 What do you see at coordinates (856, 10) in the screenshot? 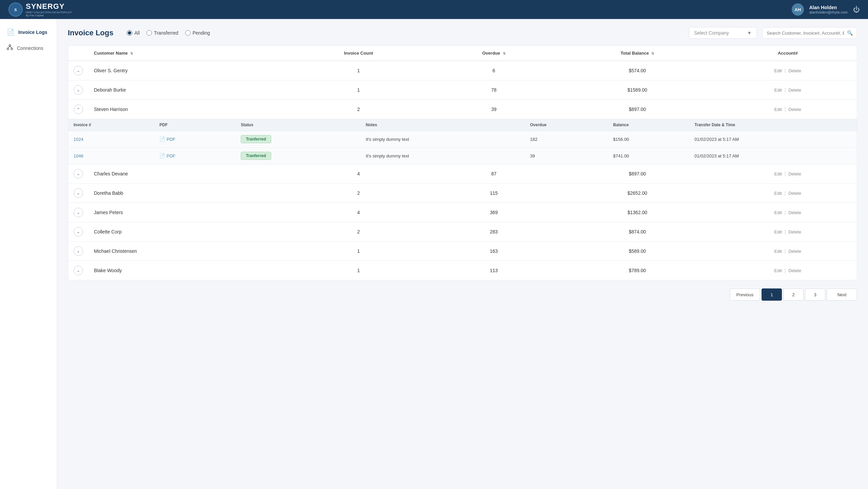
I see `logout-icon: ⏻` at bounding box center [856, 10].